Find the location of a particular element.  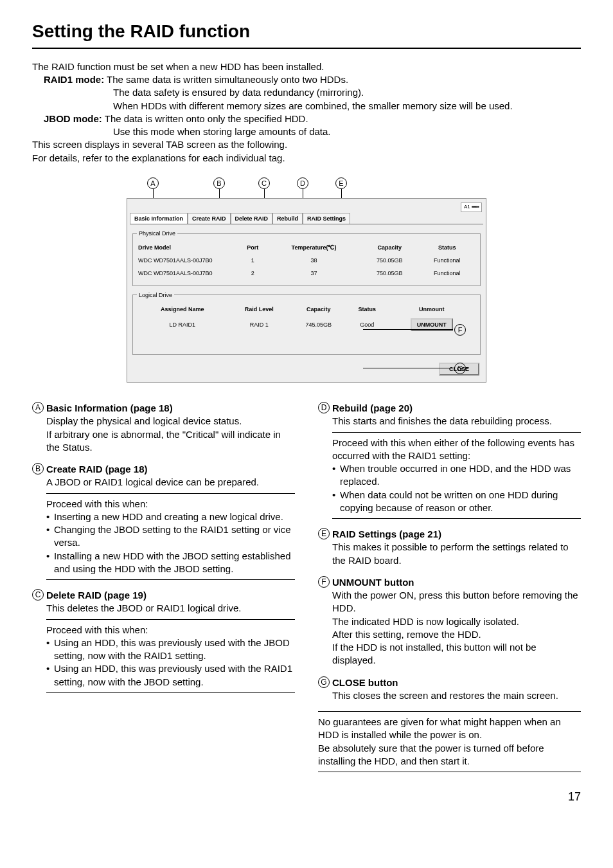

col-port: Port is located at coordinates (253, 248).